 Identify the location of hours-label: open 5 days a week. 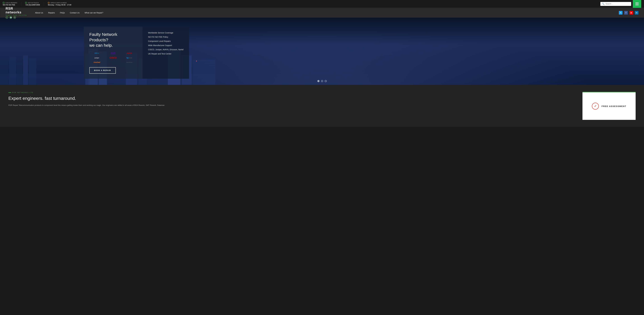
(60, 3).